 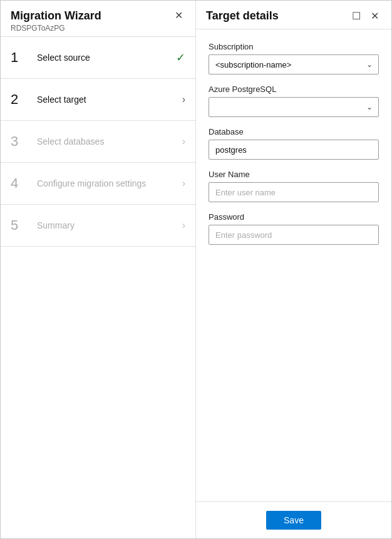 What do you see at coordinates (294, 520) in the screenshot?
I see `save-button: Save` at bounding box center [294, 520].